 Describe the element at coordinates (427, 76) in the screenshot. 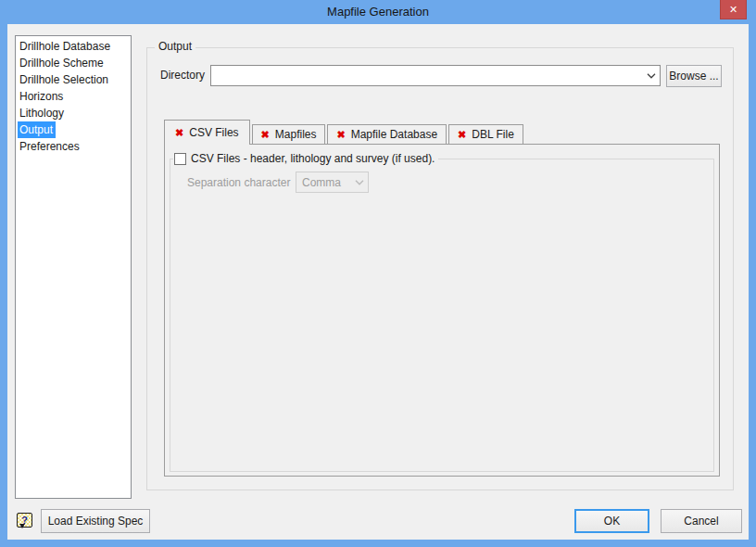

I see `directory-input` at that location.